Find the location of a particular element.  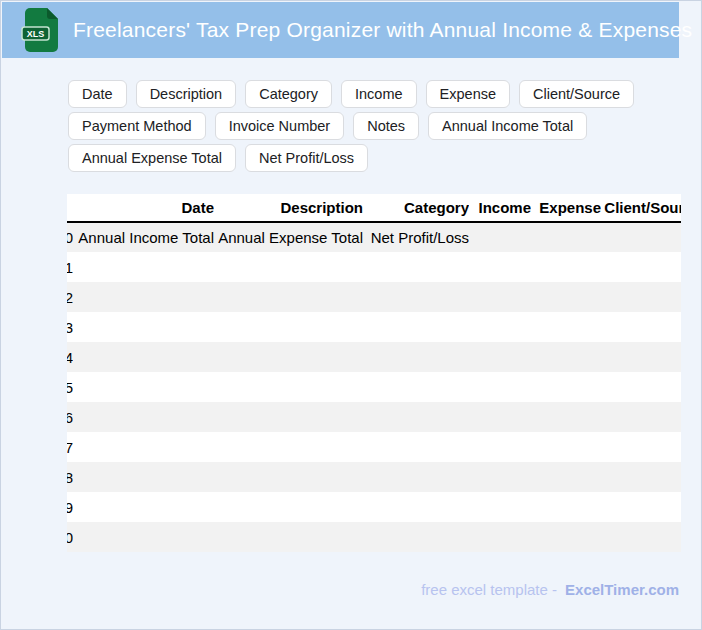

xls-file-icon: XLS is located at coordinates (41, 30).